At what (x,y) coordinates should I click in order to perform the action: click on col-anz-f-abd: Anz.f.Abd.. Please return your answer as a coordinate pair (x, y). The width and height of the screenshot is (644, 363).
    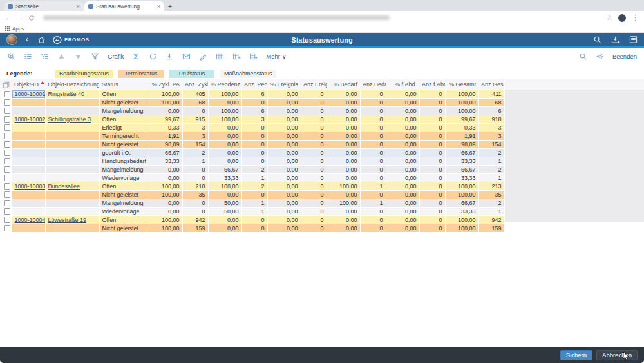
    Looking at the image, I should click on (432, 85).